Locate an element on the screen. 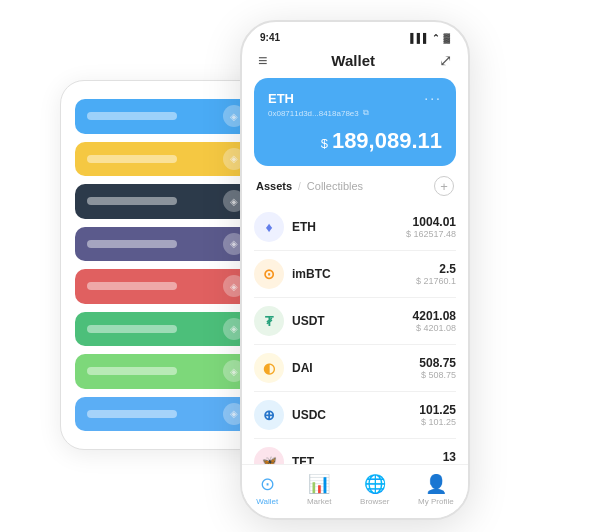 The image size is (602, 532). menu-icon: ≡ is located at coordinates (262, 61).